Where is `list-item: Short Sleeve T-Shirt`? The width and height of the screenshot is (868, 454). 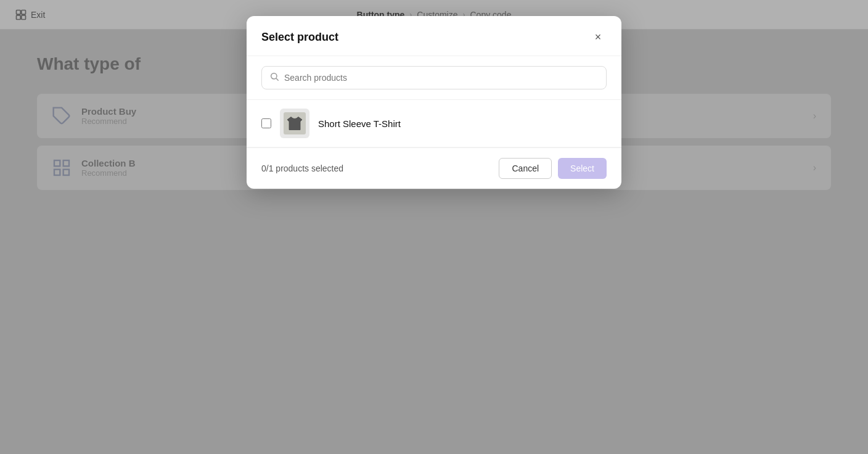
list-item: Short Sleeve T-Shirt is located at coordinates (434, 123).